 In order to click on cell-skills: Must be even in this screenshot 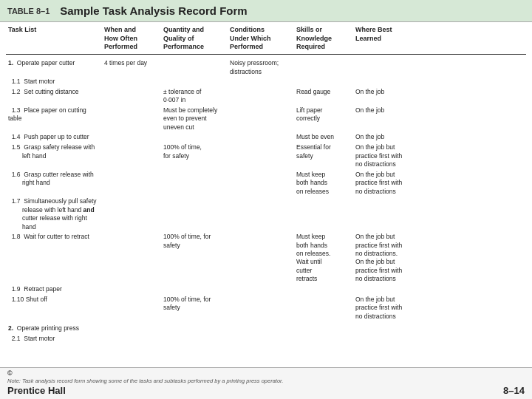, I will do `click(324, 137)`.